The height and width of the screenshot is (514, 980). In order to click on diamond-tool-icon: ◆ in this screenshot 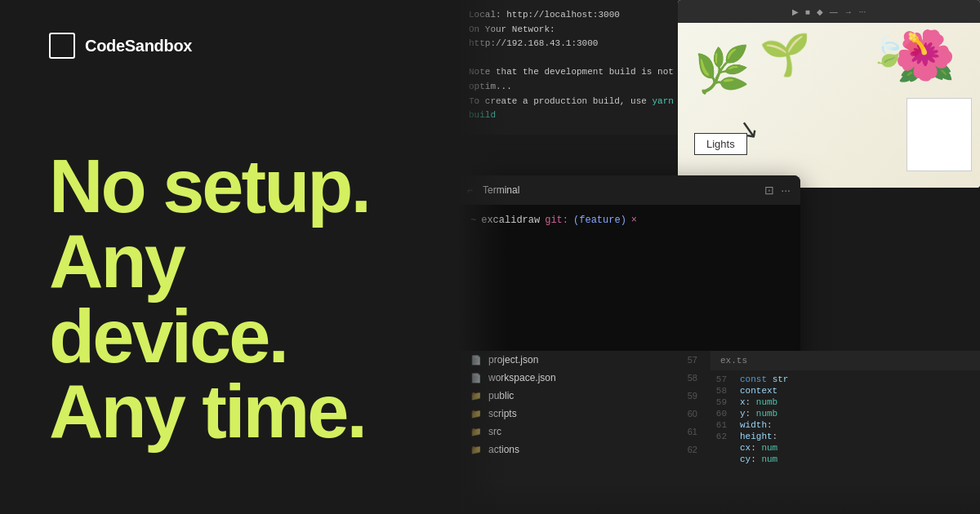, I will do `click(820, 11)`.